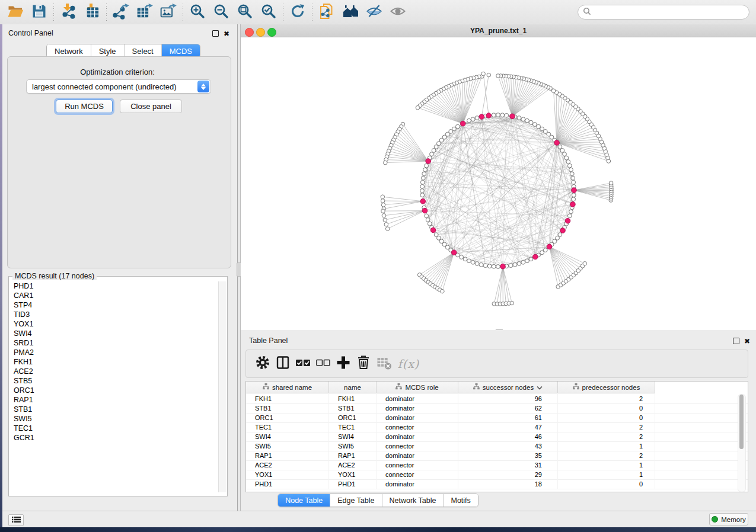 Image resolution: width=756 pixels, height=532 pixels. I want to click on export-image-button, so click(168, 12).